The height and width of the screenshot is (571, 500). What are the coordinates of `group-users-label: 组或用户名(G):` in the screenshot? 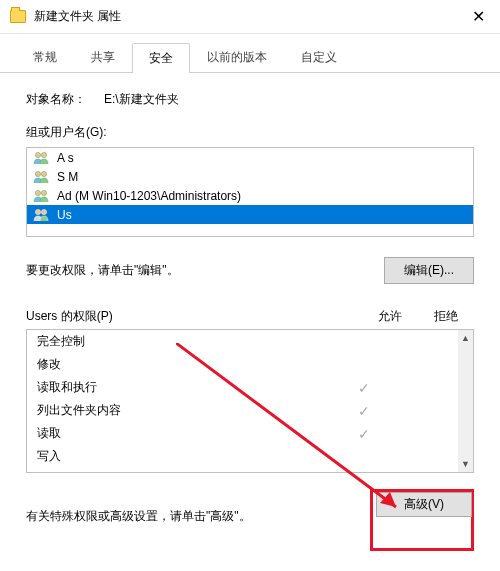 It's located at (250, 132).